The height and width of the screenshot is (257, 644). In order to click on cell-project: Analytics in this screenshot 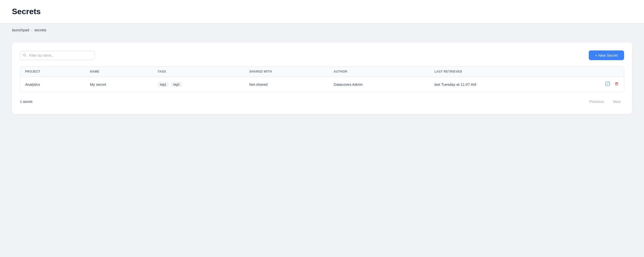, I will do `click(52, 84)`.